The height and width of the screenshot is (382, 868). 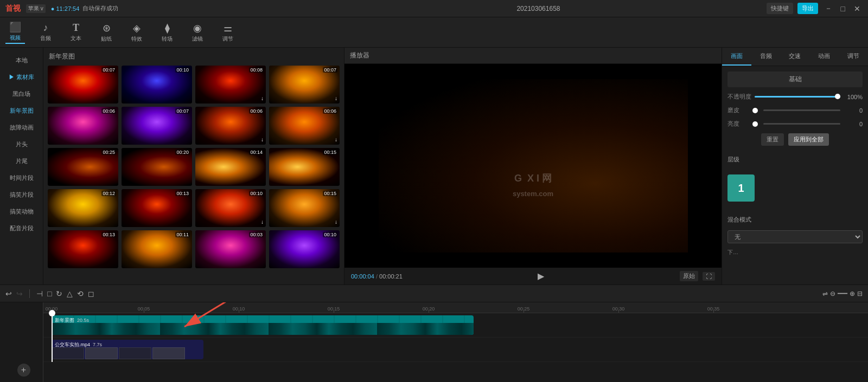 What do you see at coordinates (228, 39) in the screenshot?
I see `toolbar-adjust-label: 调节` at bounding box center [228, 39].